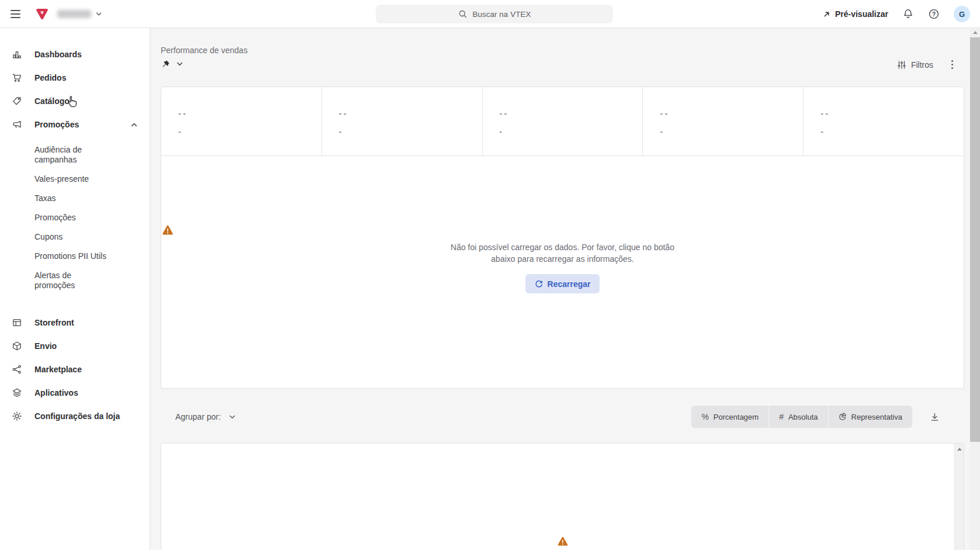 This screenshot has height=550, width=980. What do you see at coordinates (935, 417) in the screenshot?
I see `download-icon` at bounding box center [935, 417].